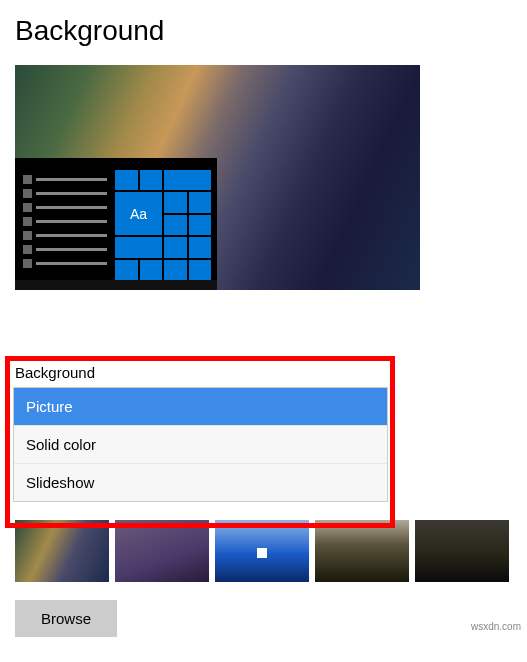 The height and width of the screenshot is (662, 527). I want to click on dropdown-option-slideshow: Slideshow, so click(200, 482).